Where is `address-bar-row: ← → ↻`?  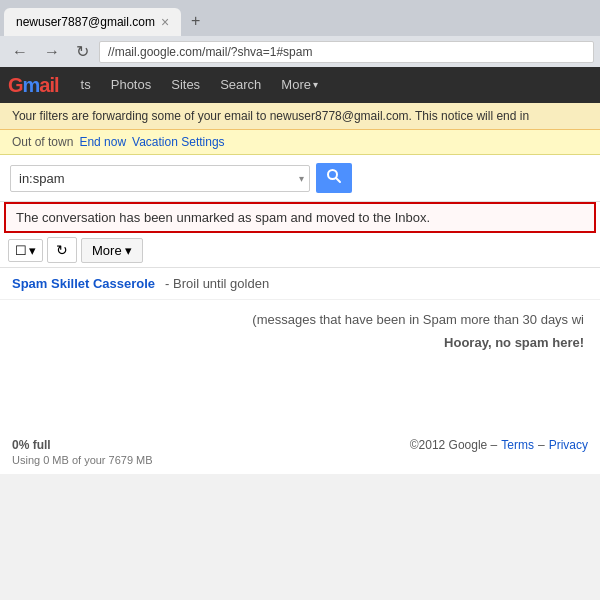
address-bar-row: ← → ↻ is located at coordinates (300, 52).